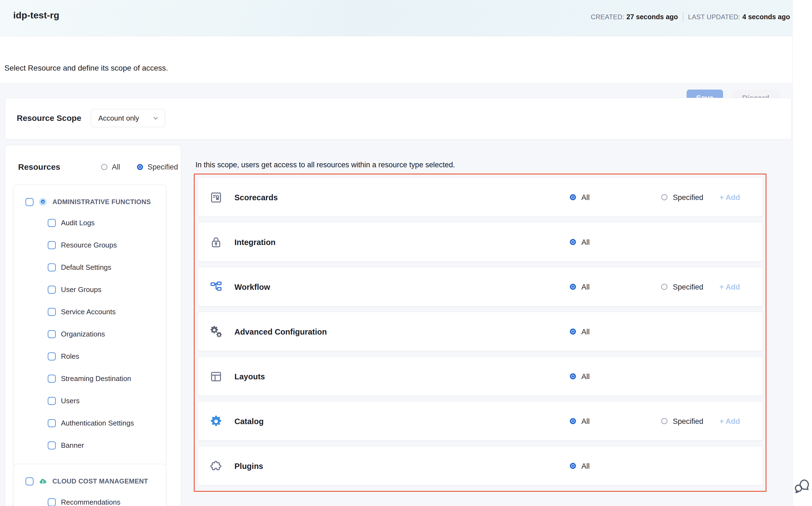 The height and width of the screenshot is (506, 812). Describe the element at coordinates (86, 68) in the screenshot. I see `toolbar-description: Select Resource and define its scope of …` at that location.